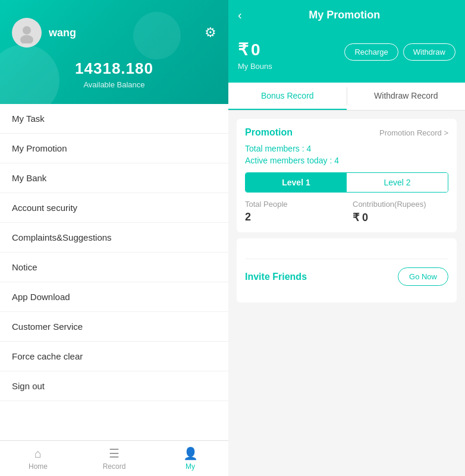  What do you see at coordinates (114, 84) in the screenshot?
I see `balance-label: Available Balance` at bounding box center [114, 84].